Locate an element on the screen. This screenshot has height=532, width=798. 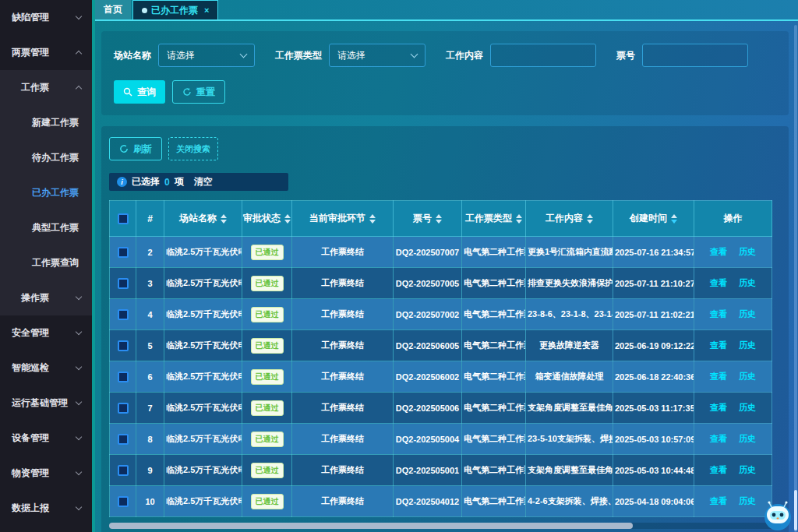
work-content-input is located at coordinates (543, 55).